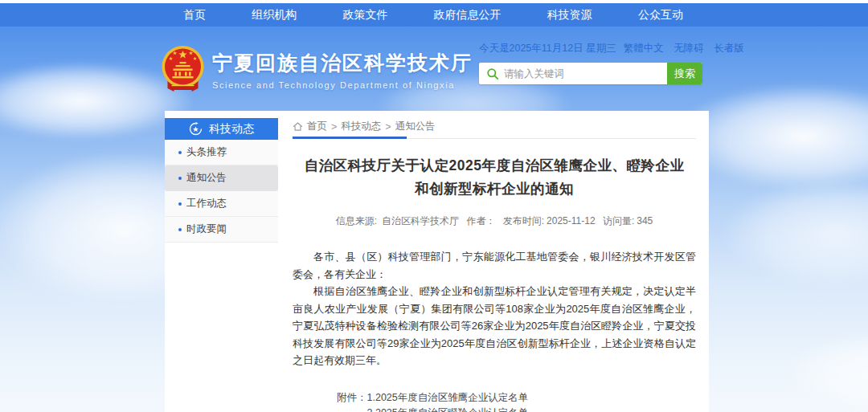 This screenshot has height=412, width=868. I want to click on site-subtitle: Science and Technology Department of Nin…, so click(342, 85).